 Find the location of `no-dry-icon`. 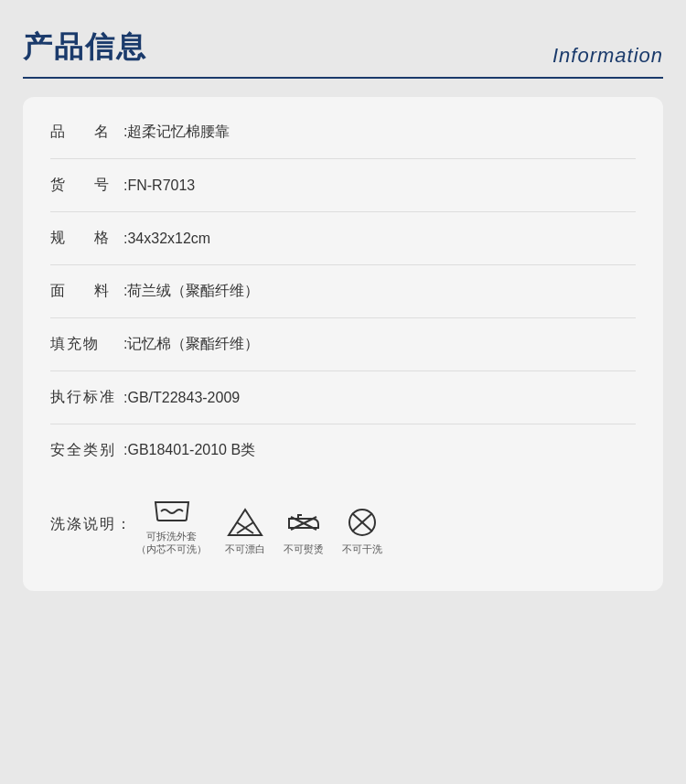

no-dry-icon is located at coordinates (362, 522).